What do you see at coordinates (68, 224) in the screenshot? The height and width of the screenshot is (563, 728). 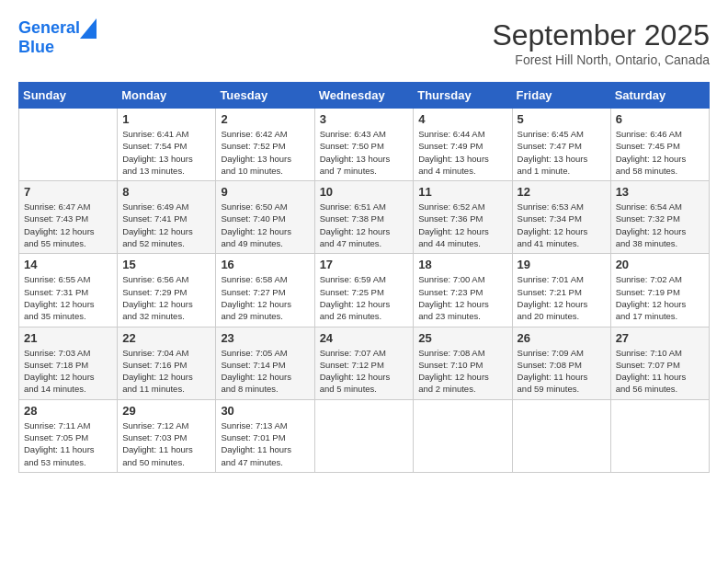 I see `cell-info: Sunrise: 6:47 AMSunset: 7:43 PMDaylight:…` at bounding box center [68, 224].